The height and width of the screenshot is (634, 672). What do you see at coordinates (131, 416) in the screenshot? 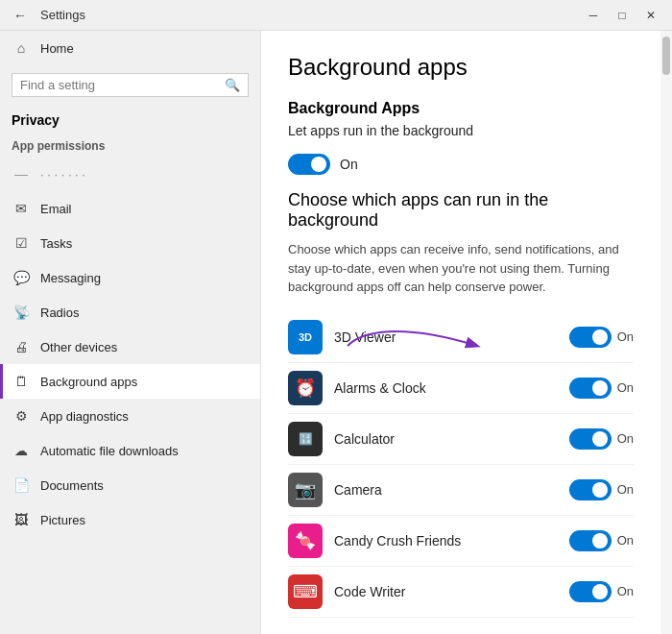
I see `sidebar-item-app-diagnostics: ⚙ App diagnostics` at bounding box center [131, 416].